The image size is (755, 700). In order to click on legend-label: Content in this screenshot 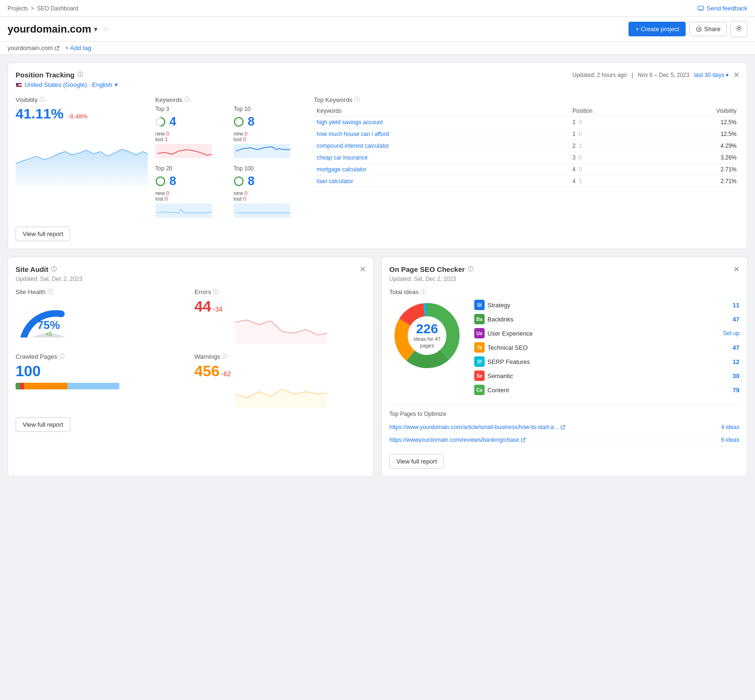, I will do `click(498, 390)`.